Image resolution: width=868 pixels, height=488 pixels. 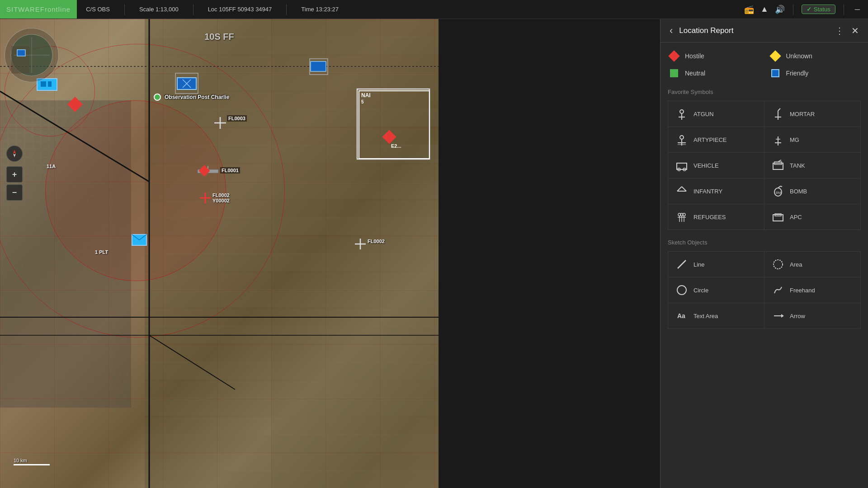 I want to click on line-sketch-icon, so click(x=682, y=264).